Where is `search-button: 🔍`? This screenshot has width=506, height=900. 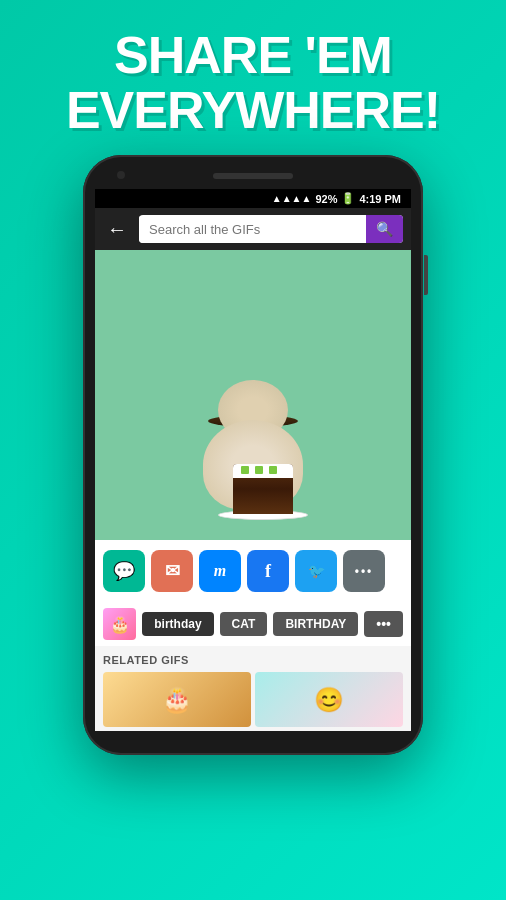 search-button: 🔍 is located at coordinates (384, 229).